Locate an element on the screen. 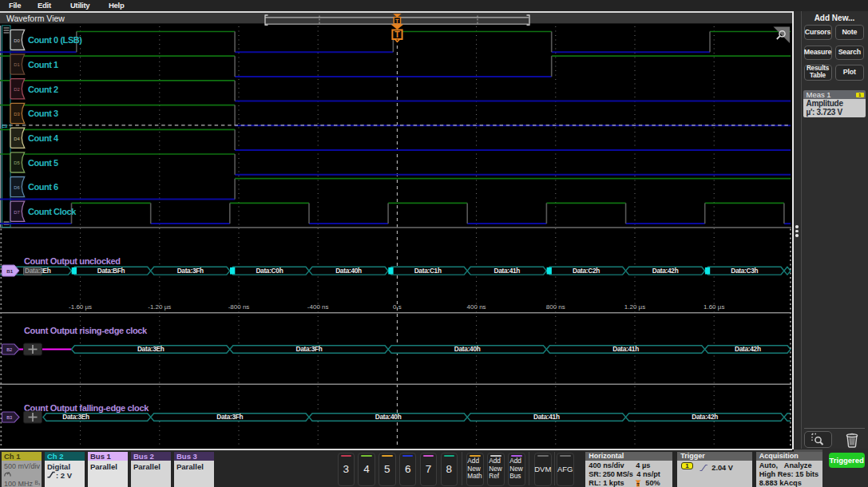 The width and height of the screenshot is (868, 487). svg-text: Count Output rising-edge clock is located at coordinates (86, 330).